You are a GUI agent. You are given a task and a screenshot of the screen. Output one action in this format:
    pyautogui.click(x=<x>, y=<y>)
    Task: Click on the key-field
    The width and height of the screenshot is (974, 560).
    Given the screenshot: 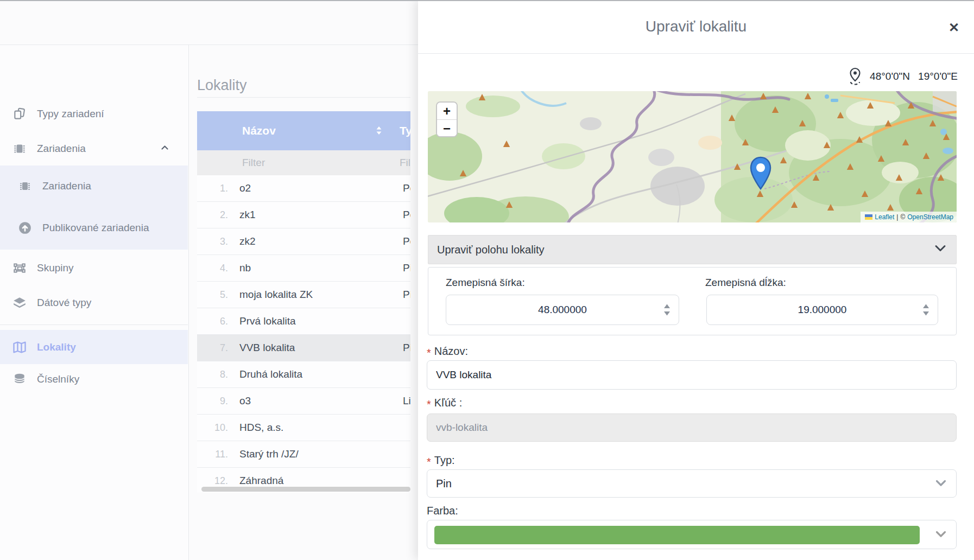 What is the action you would take?
    pyautogui.click(x=692, y=428)
    